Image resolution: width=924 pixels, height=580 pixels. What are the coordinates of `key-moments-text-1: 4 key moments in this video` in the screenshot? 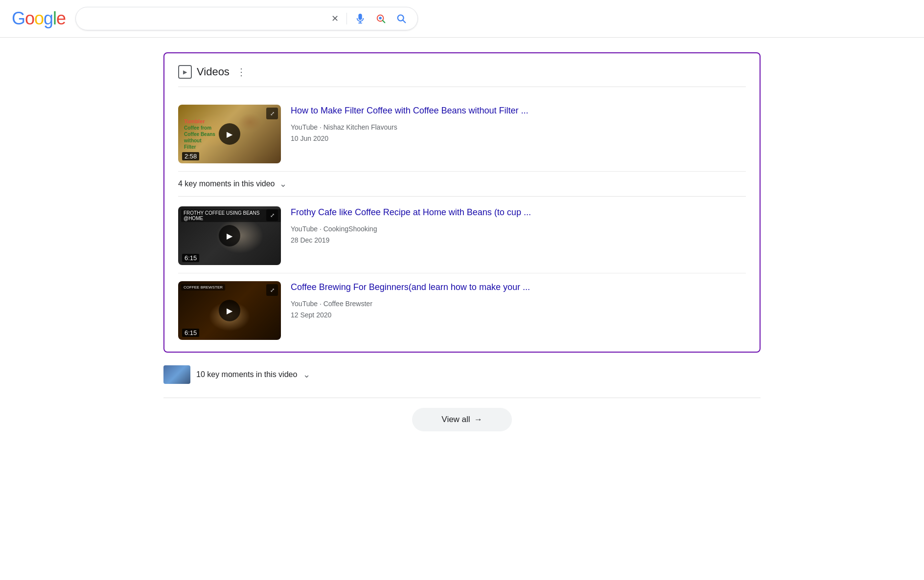 It's located at (226, 184).